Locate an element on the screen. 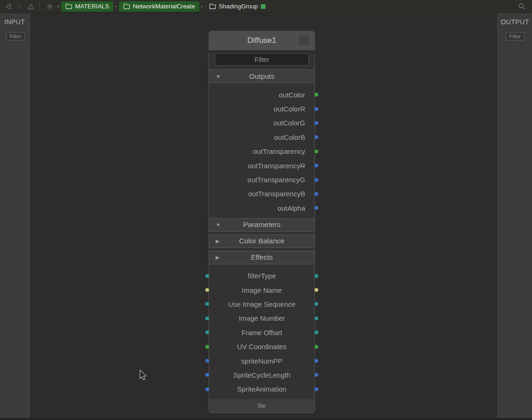 The width and height of the screenshot is (532, 420). input-filter-button: Filter is located at coordinates (15, 36).